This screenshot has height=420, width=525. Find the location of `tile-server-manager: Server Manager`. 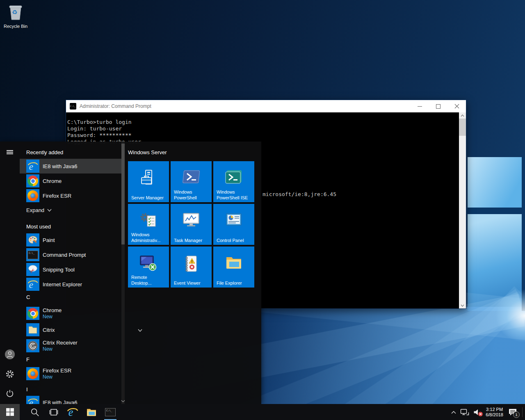

tile-server-manager: Server Manager is located at coordinates (148, 182).